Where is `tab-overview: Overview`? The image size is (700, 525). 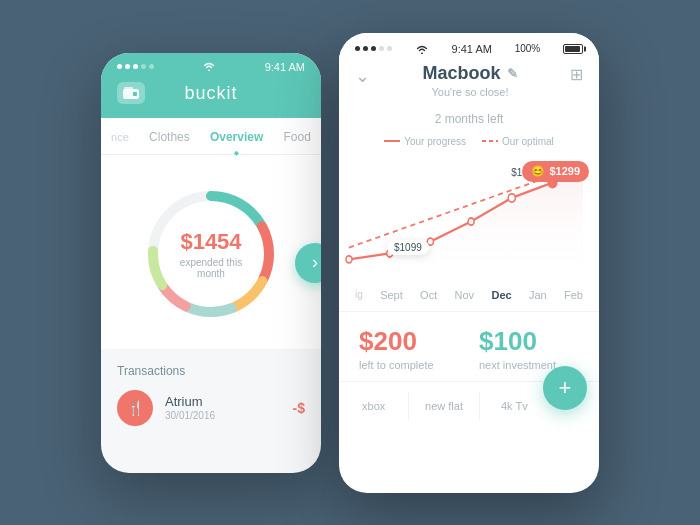
tab-overview: Overview is located at coordinates (236, 137).